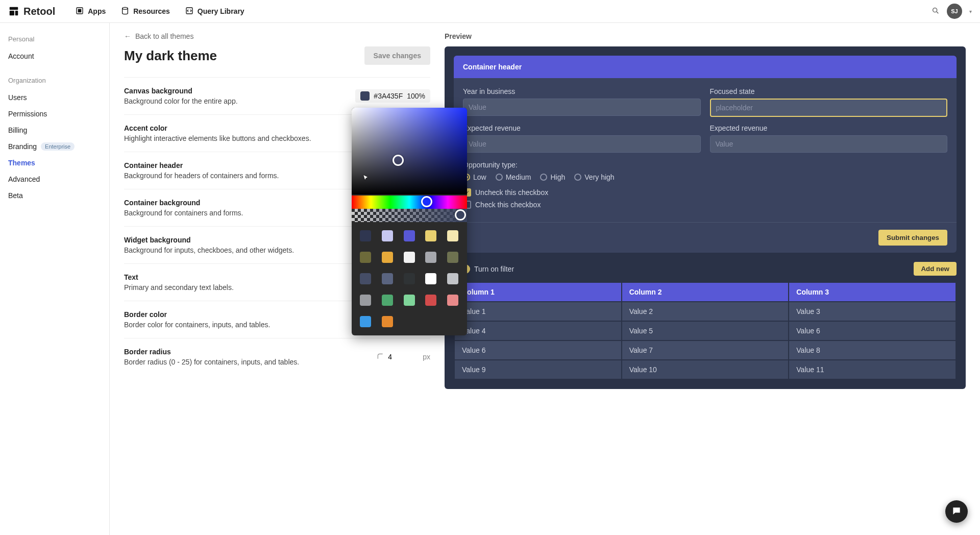 The image size is (980, 535). Describe the element at coordinates (705, 370) in the screenshot. I see `table-row: Value 9Value 10Value 11` at that location.